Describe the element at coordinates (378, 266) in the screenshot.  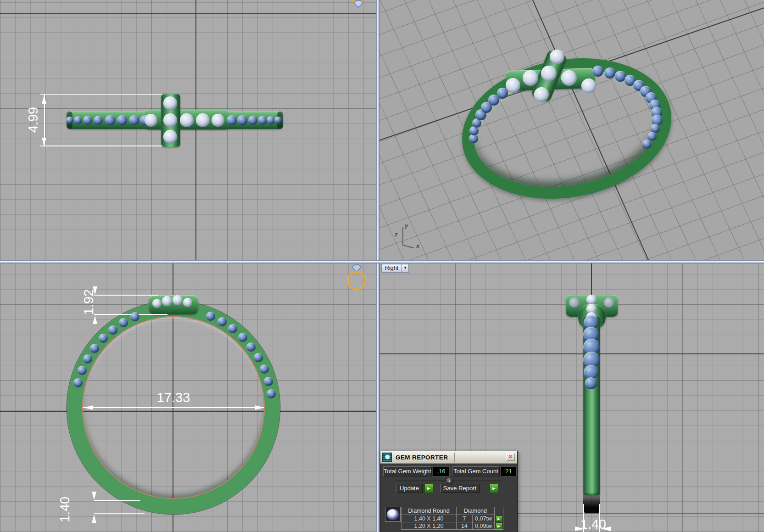
I see `viewport-splitter-vertical` at that location.